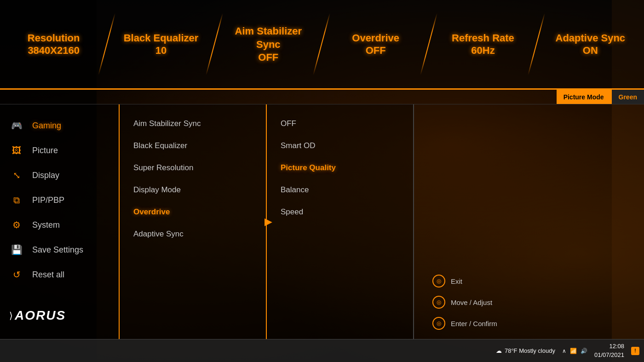  I want to click on sidebar-label-3: PIP/PBP, so click(48, 201).